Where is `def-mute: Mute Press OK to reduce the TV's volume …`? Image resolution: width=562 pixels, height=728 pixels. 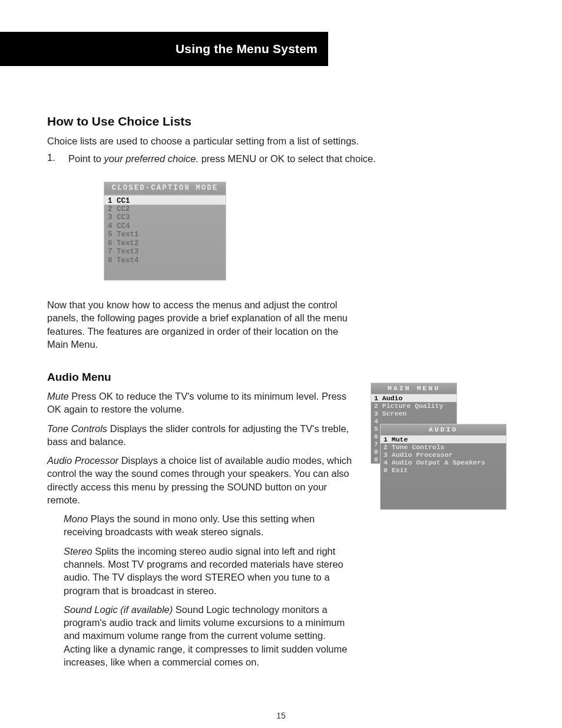
def-mute: Mute Press OK to reduce the TV's volume … is located at coordinates (200, 403).